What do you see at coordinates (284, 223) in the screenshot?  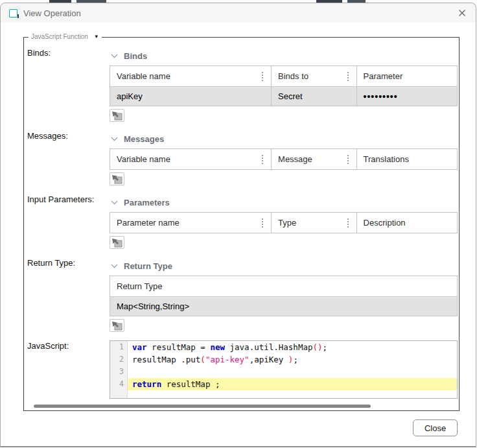 I see `parameters-table: Parameter nameTypeDescription` at bounding box center [284, 223].